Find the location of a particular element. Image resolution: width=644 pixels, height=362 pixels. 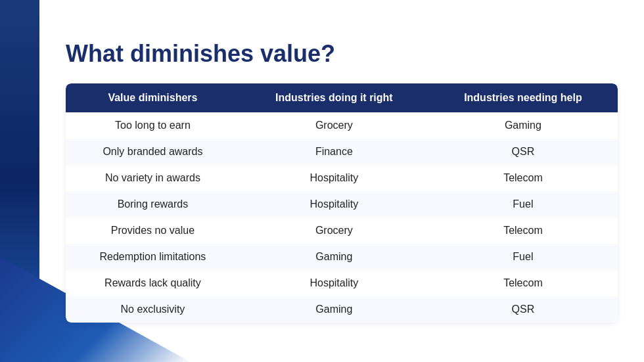

table-cell-4-2: Telecom is located at coordinates (523, 231).